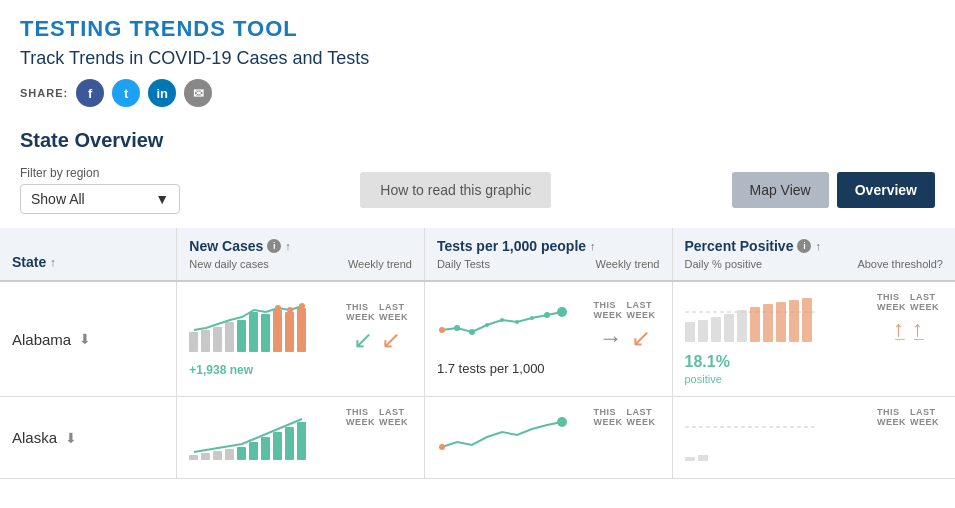 This screenshot has width=955, height=508. I want to click on tests-this-week-arrow-icon: →, so click(611, 338).